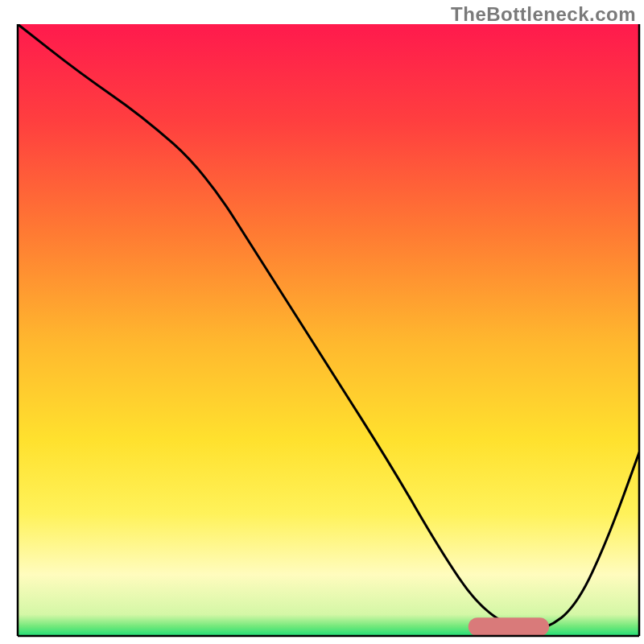 The height and width of the screenshot is (644, 644). Describe the element at coordinates (543, 14) in the screenshot. I see `watermark-text: TheBottleneck.com` at that location.